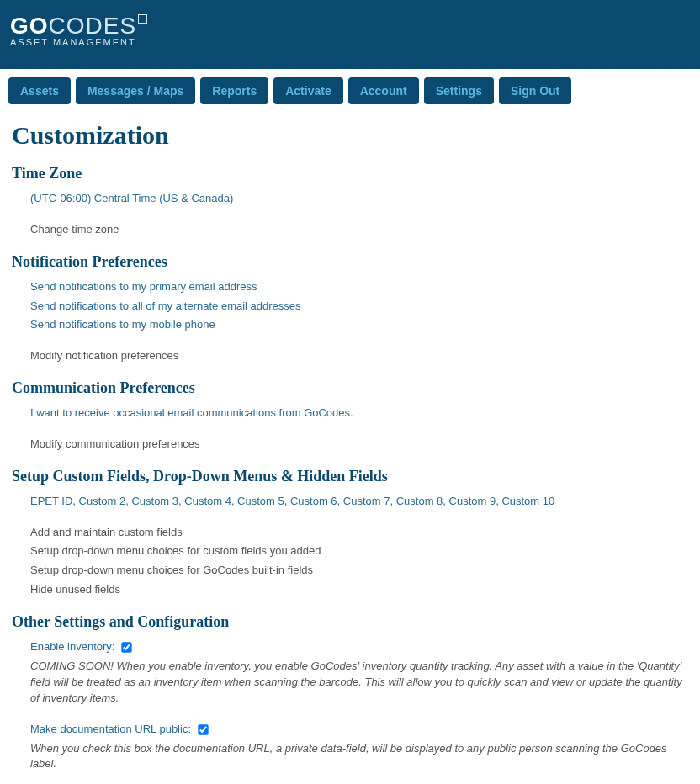 This screenshot has width=700, height=784. Describe the element at coordinates (359, 306) in the screenshot. I see `notif-item-alternate: Send notifications to all of my alternat…` at that location.